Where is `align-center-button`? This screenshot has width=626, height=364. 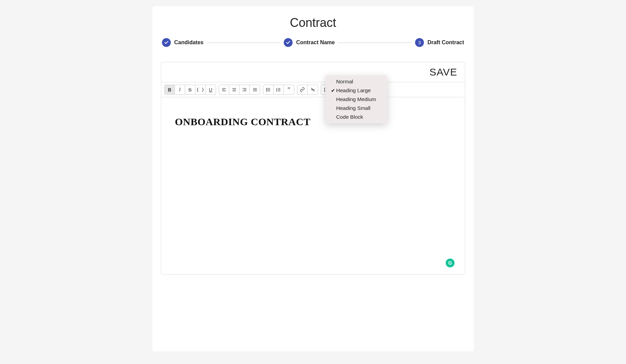 align-center-button is located at coordinates (234, 90).